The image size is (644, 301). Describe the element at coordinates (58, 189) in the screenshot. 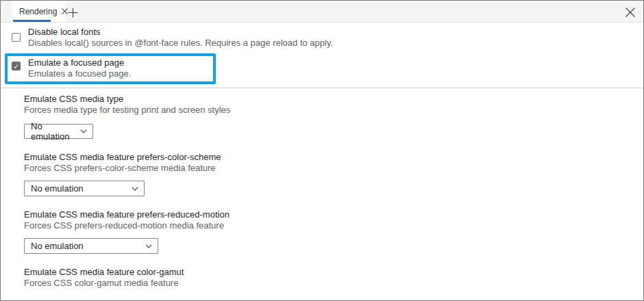

I see `prefers-color-scheme-select-value: No emulation` at that location.